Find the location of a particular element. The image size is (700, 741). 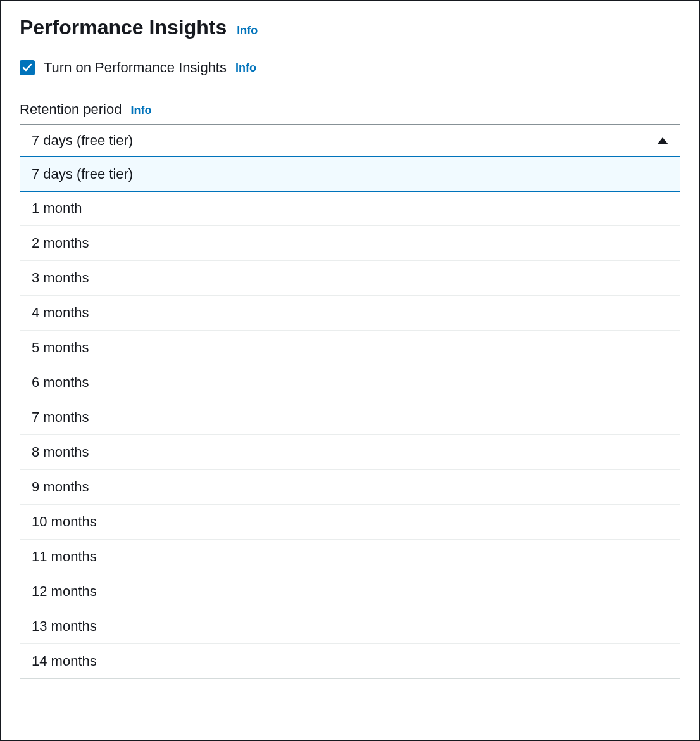

retention-option: 4 months is located at coordinates (350, 313).